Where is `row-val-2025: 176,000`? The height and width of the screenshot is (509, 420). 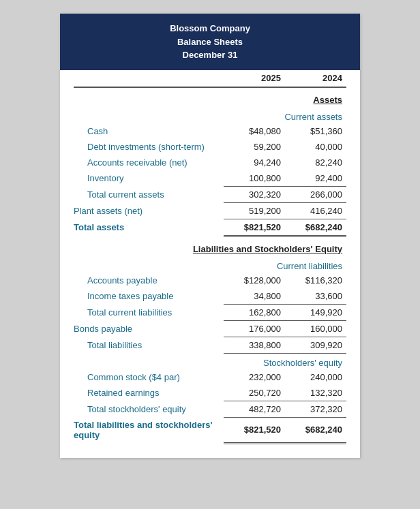
row-val-2025: 176,000 is located at coordinates (254, 328).